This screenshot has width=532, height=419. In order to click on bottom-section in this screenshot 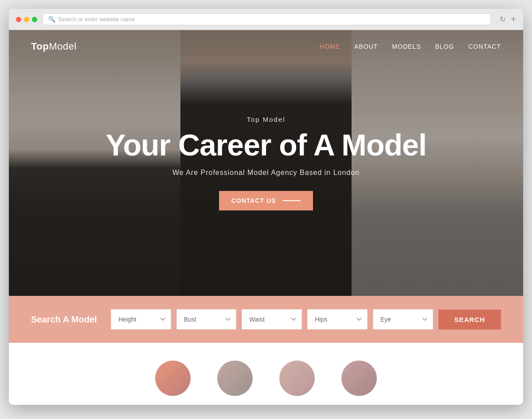, I will do `click(266, 374)`.